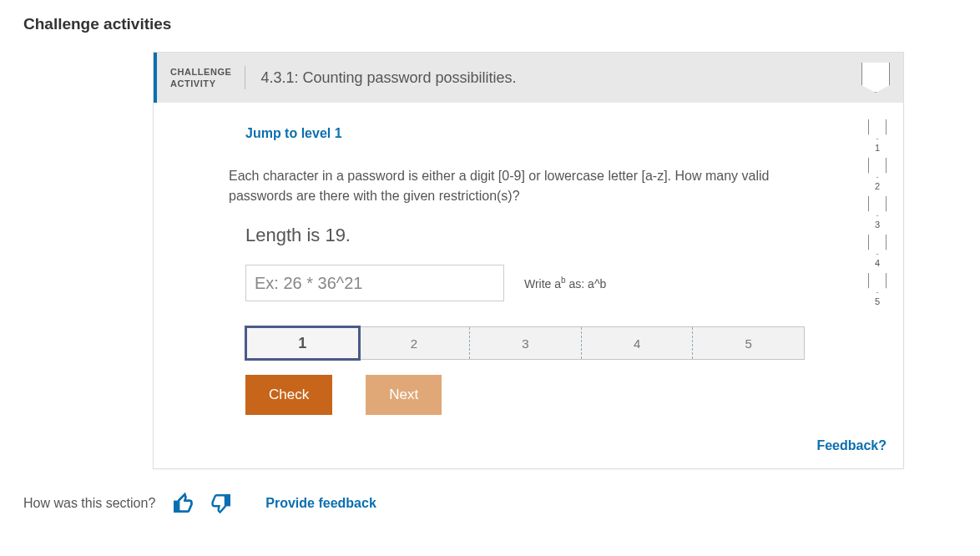 The image size is (980, 556). I want to click on level-shield-3: 3, so click(877, 213).